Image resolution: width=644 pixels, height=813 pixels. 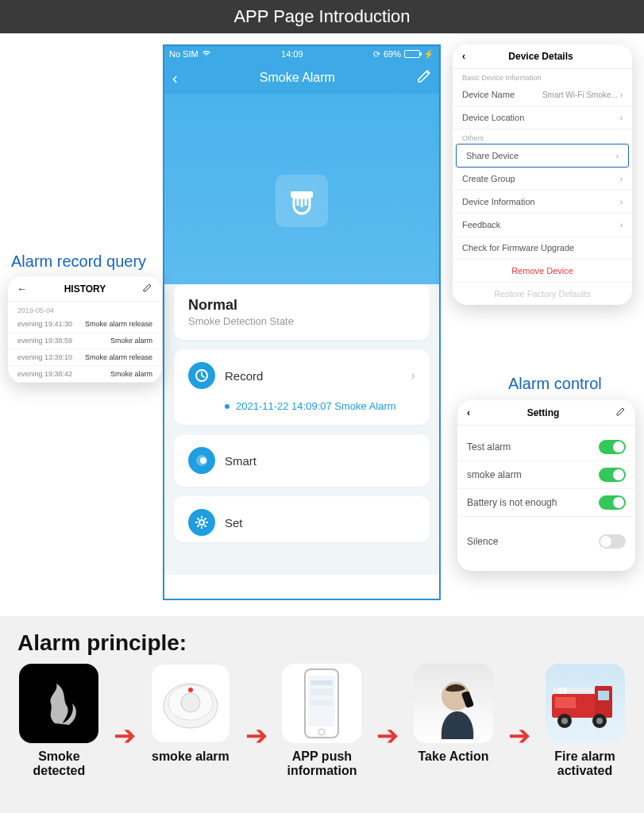 I want to click on svg-text: 19, so click(x=563, y=691).